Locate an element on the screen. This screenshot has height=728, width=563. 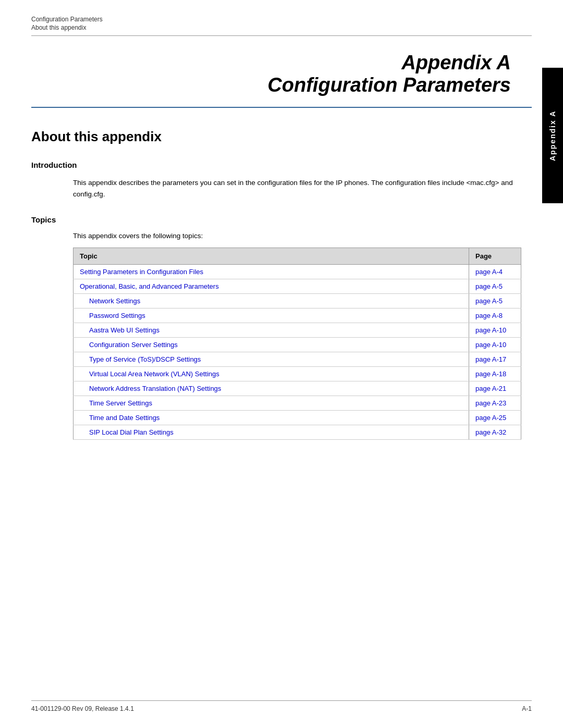
table-cell-topic: Setting Parameters in Configuration File… is located at coordinates (271, 272).